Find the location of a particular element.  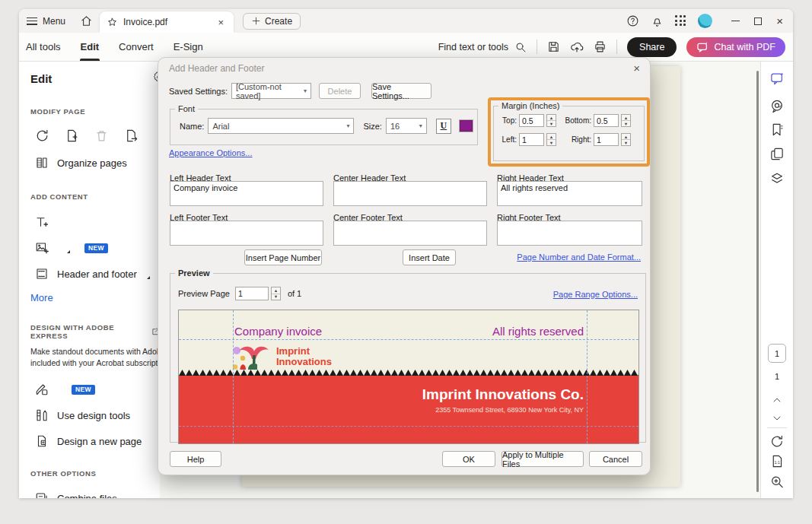

delete-page-icon is located at coordinates (102, 135).